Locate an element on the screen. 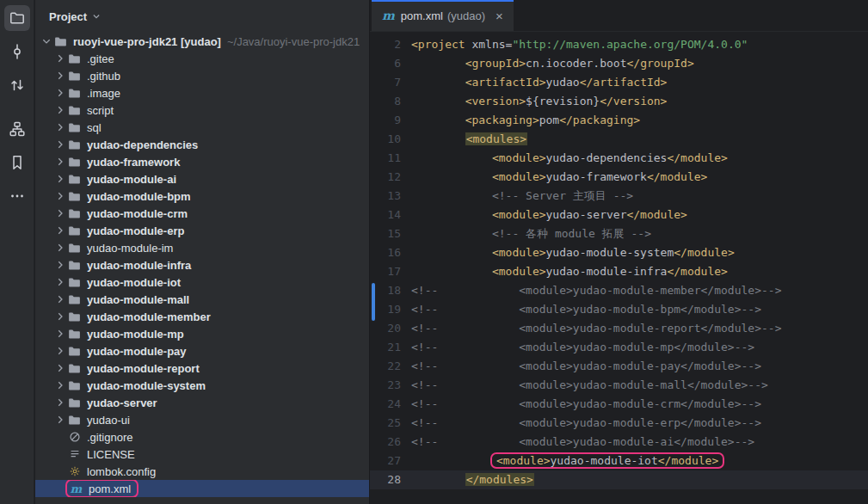 The image size is (868, 504). code-line-23: 23<!-- <module>yudao-module-mall</module… is located at coordinates (619, 385).